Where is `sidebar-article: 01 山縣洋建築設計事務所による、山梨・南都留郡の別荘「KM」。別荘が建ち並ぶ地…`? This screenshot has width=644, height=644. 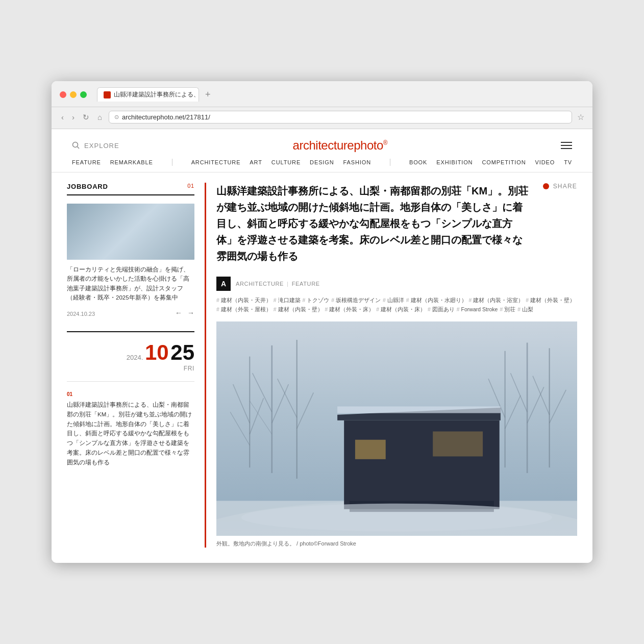 sidebar-article: 01 山縣洋建築設計事務所による、山梨・南都留郡の別荘「KM」。別荘が建ち並ぶ地… is located at coordinates (131, 425).